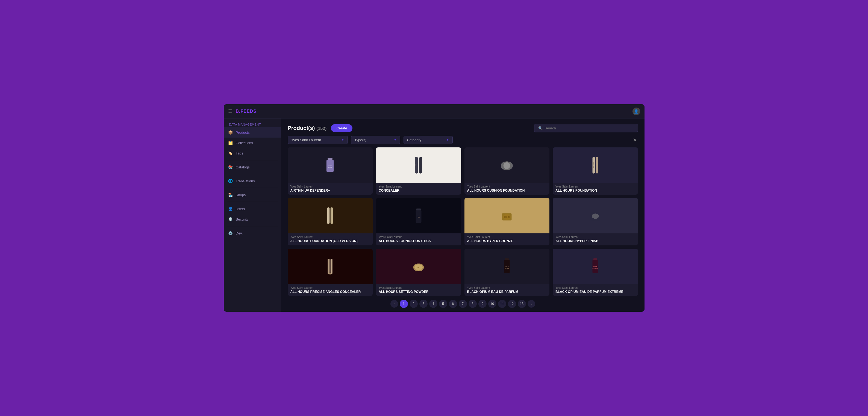 The height and width of the screenshot is (416, 868). I want to click on sidebar-label-translations: Translations, so click(245, 181).